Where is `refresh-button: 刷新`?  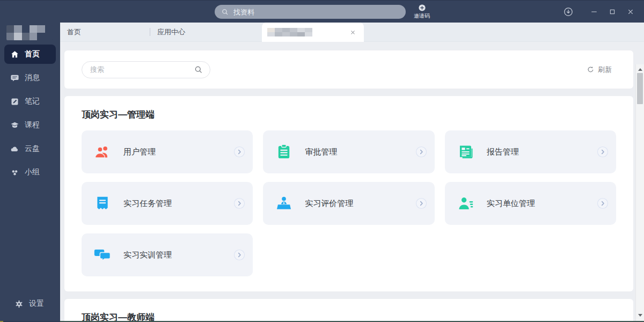 refresh-button: 刷新 is located at coordinates (599, 70).